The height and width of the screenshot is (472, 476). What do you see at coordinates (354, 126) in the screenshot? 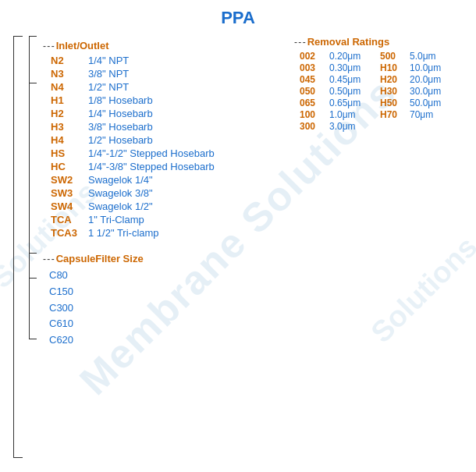
I see `r-val-12: 3.0μm` at bounding box center [354, 126].